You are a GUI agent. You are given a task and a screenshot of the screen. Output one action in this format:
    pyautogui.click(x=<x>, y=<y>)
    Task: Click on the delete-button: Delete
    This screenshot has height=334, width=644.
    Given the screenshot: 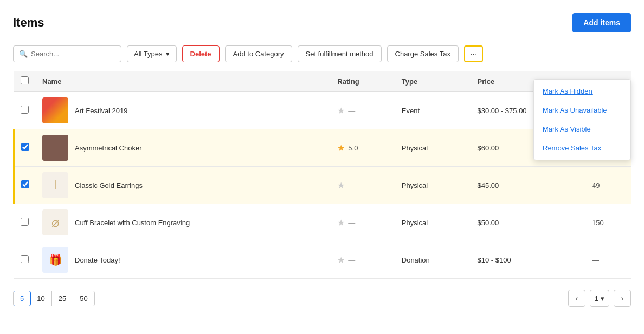 What is the action you would take?
    pyautogui.click(x=201, y=54)
    